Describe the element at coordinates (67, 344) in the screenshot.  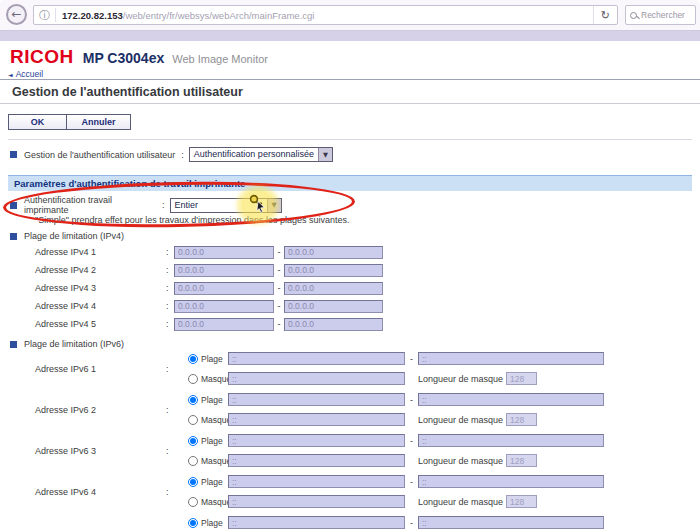
I see `ipv6-section-title: Plage de limitation (IPv6)` at that location.